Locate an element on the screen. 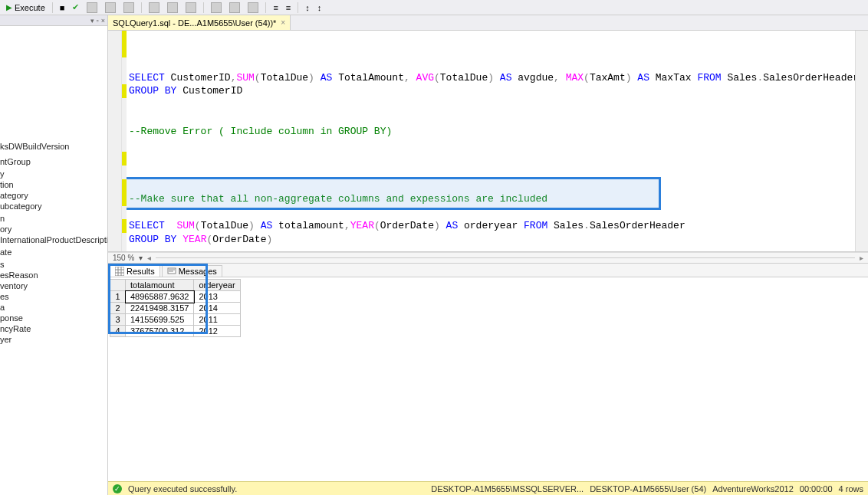  zoom-percent: 150 % is located at coordinates (123, 257).